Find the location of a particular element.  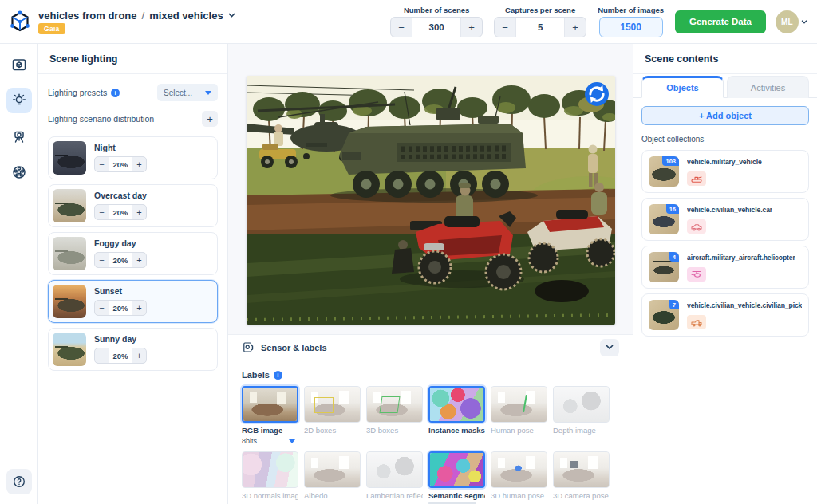

scenario-thumbnail-night is located at coordinates (69, 158).